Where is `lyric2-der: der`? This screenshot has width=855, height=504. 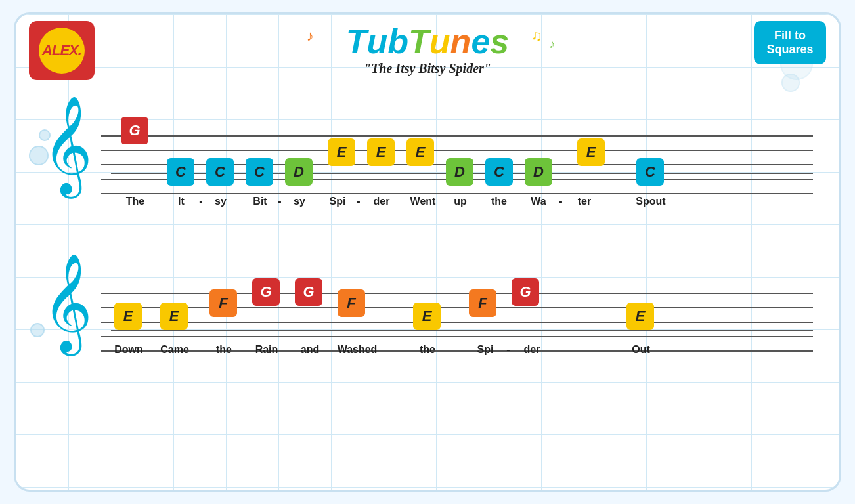 lyric2-der: der is located at coordinates (532, 350).